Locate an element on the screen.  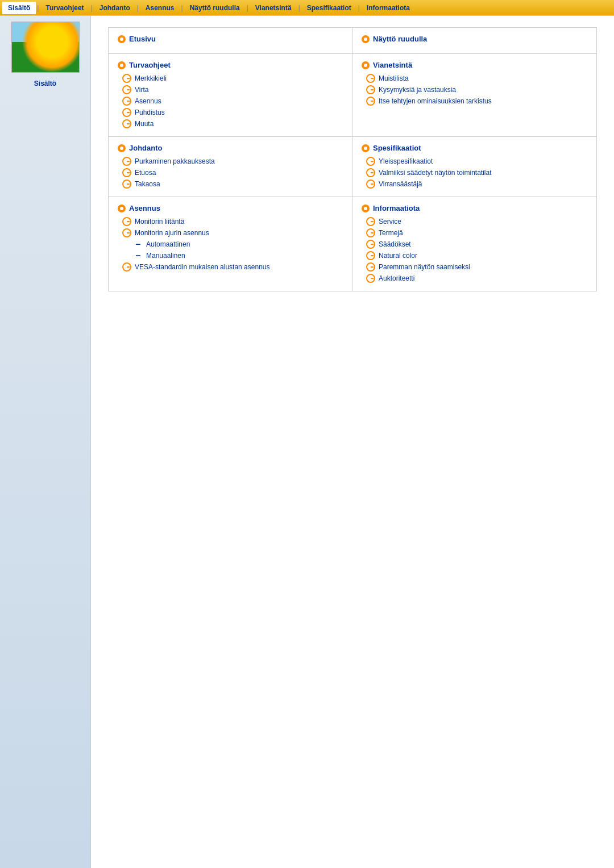
item-virta: Virta is located at coordinates (230, 90).